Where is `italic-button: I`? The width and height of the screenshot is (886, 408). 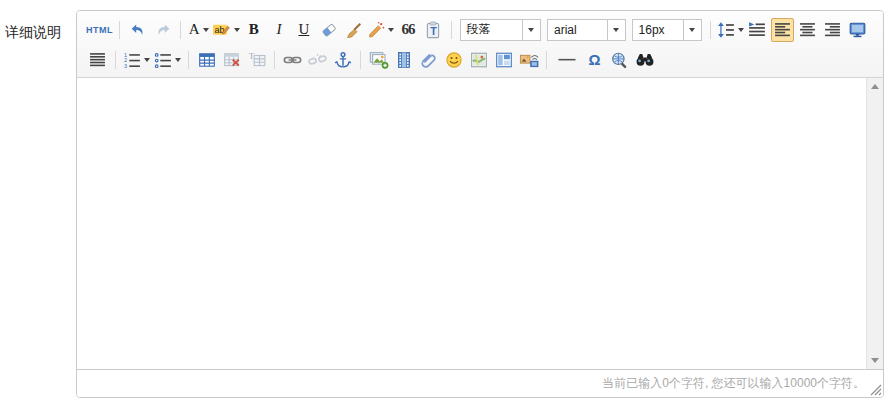 italic-button: I is located at coordinates (278, 30).